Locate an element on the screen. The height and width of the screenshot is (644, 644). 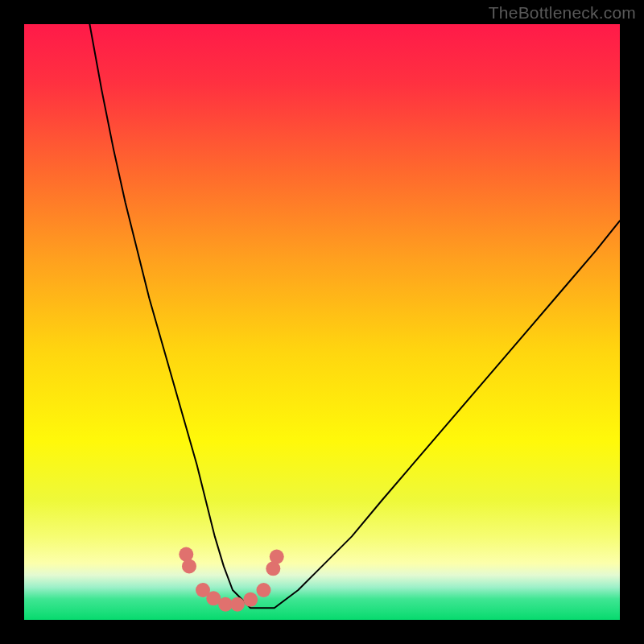
watermark-text: TheBottleneck.com is located at coordinates (562, 13).